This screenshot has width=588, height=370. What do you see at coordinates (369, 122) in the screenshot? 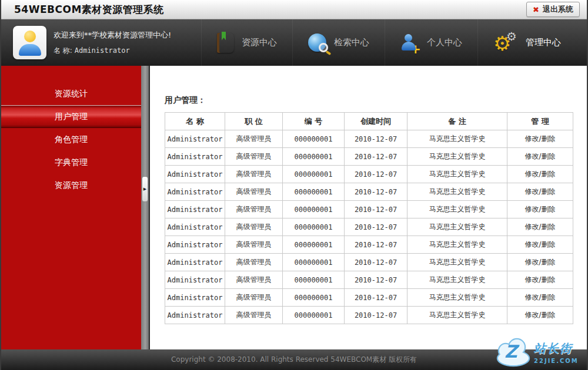
I see `table-header-row: 名 称职 位编 号创建时间备 注管 理` at bounding box center [369, 122].